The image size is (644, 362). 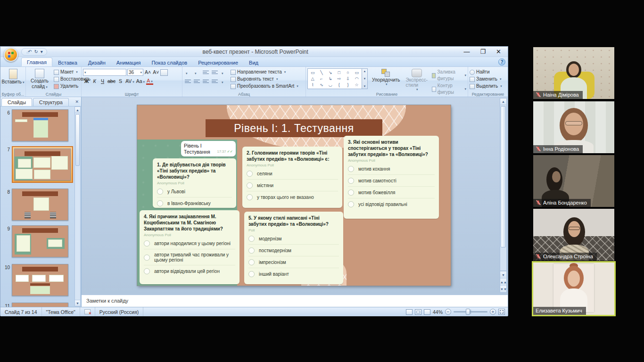 What do you see at coordinates (504, 195) in the screenshot?
I see `slide-scrollbar: ▲ ▼ ▲▲ ▼▼` at bounding box center [504, 195].